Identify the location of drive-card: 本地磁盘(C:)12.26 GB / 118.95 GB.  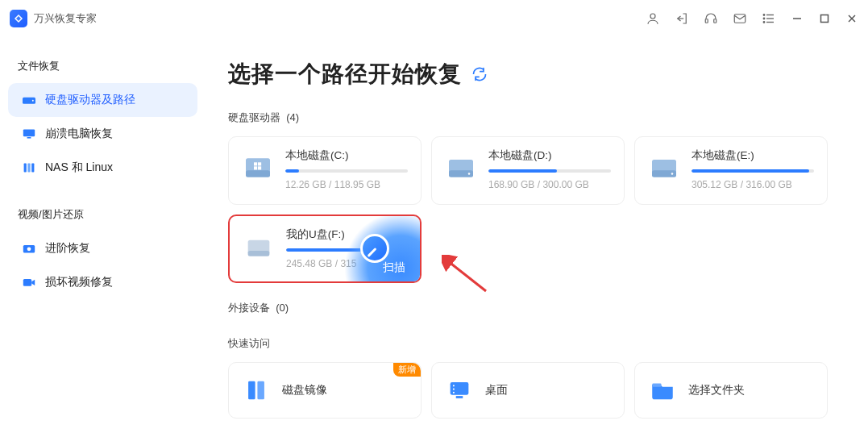
(325, 171).